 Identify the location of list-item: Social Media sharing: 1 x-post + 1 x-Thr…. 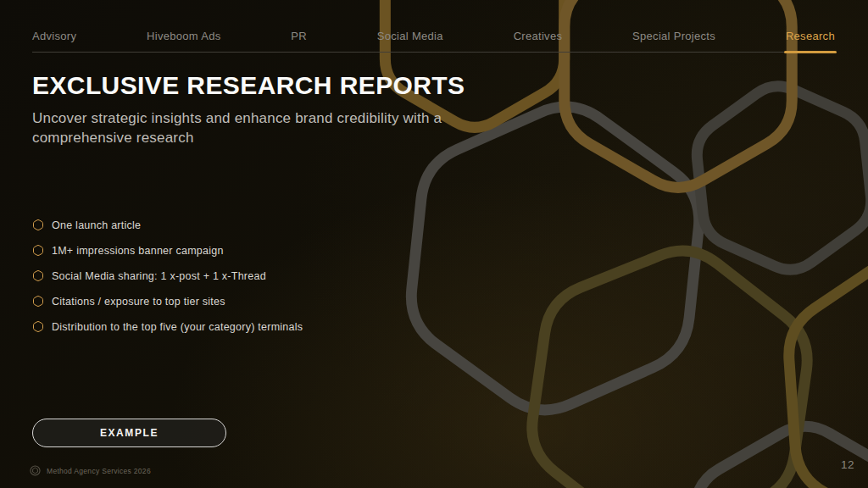
(168, 276).